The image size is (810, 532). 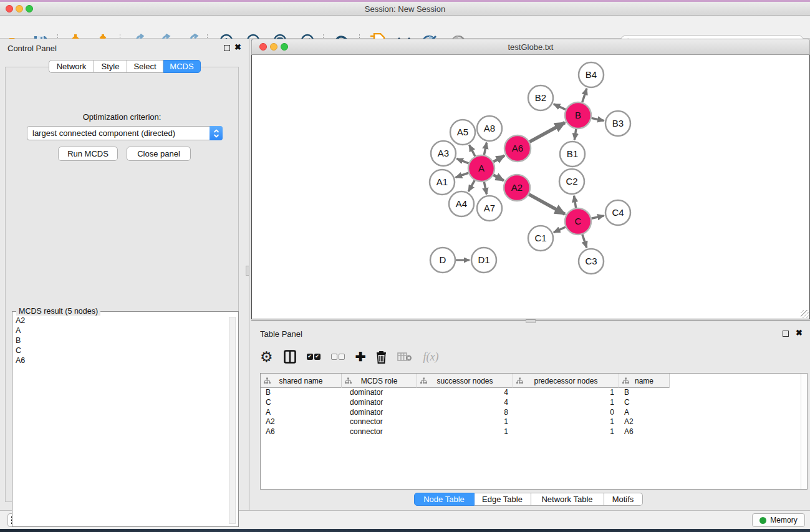 What do you see at coordinates (121, 321) in the screenshot?
I see `result-item: A2` at bounding box center [121, 321].